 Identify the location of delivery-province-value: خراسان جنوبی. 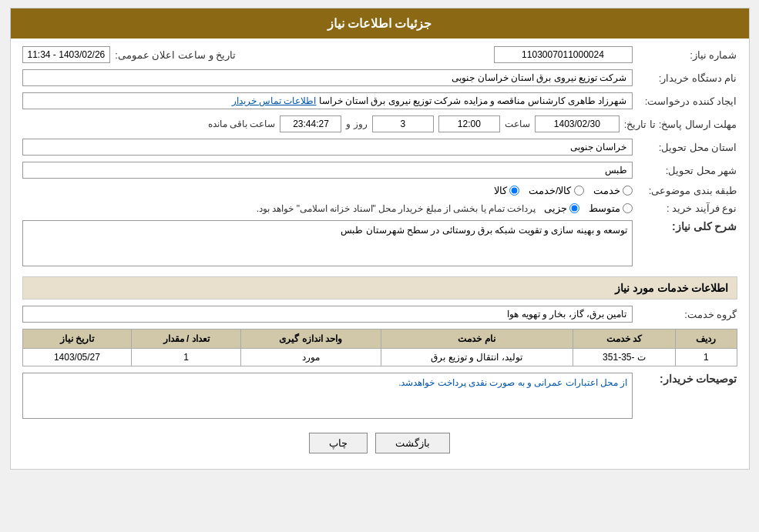
(327, 147).